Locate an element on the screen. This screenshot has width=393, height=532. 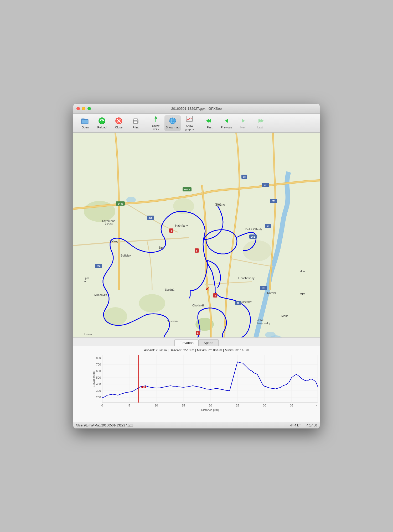
svg-text: 500 is located at coordinates (99, 378).